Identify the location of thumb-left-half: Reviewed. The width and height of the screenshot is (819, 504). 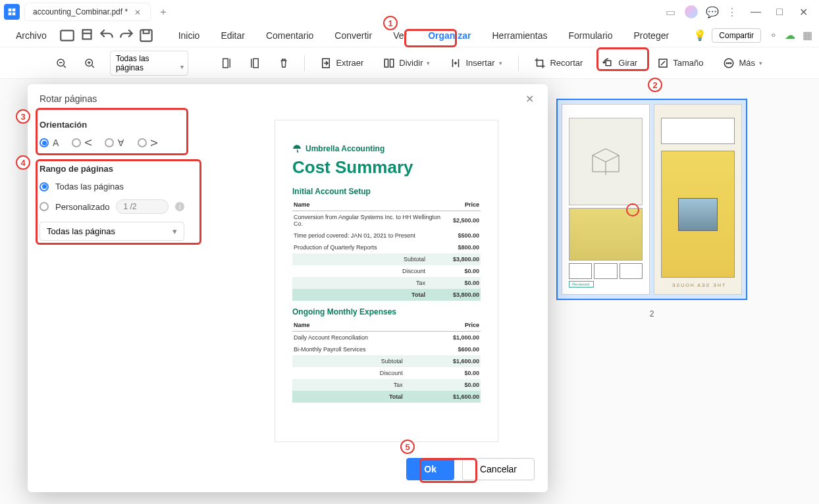
(606, 199).